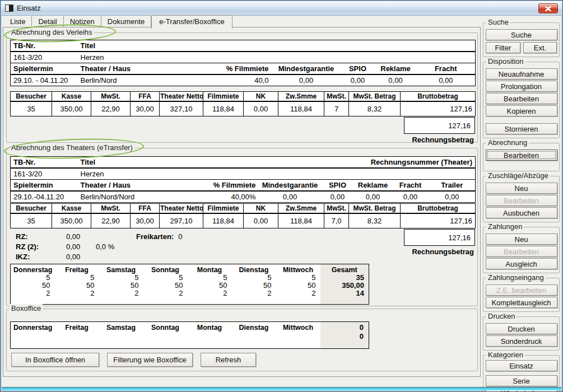  I want to click on detail-value-cell: 327,10, so click(182, 109).